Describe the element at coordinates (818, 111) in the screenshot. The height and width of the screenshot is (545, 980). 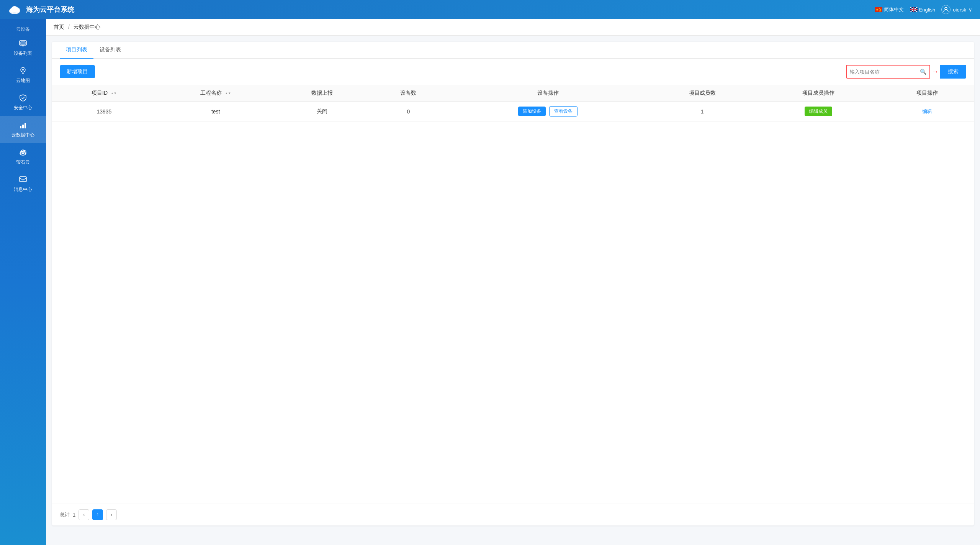
I see `edit-member-button: 编辑成员` at that location.